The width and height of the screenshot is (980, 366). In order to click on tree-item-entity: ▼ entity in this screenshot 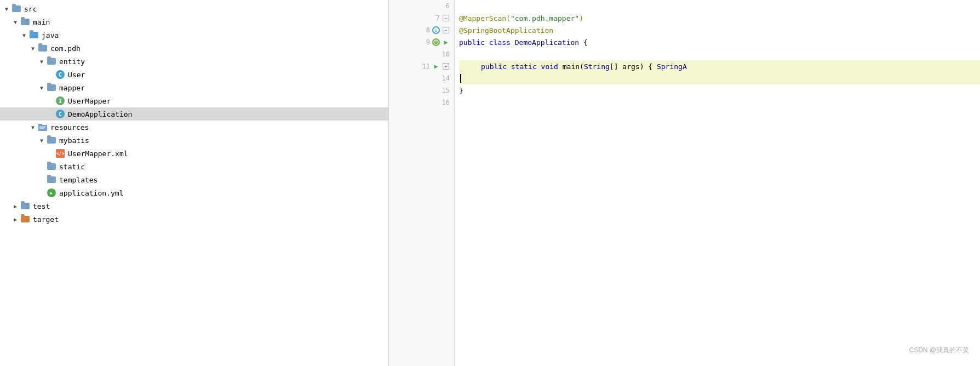, I will do `click(194, 61)`.